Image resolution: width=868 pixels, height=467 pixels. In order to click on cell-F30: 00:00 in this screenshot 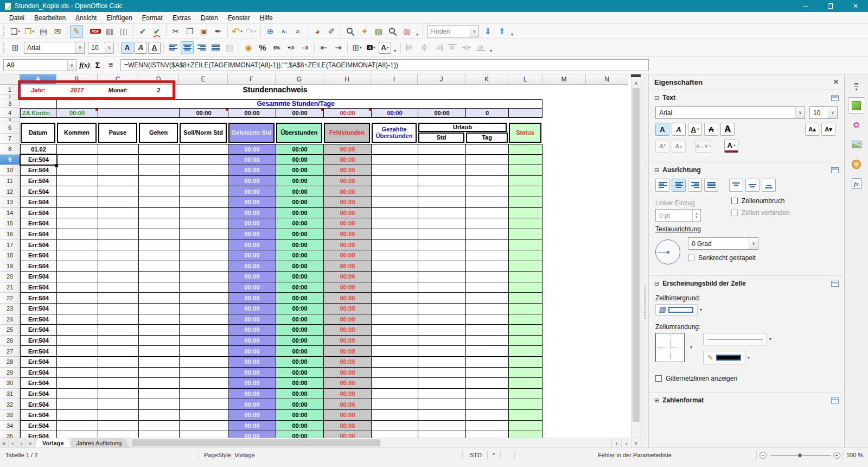, I will do `click(252, 383)`.